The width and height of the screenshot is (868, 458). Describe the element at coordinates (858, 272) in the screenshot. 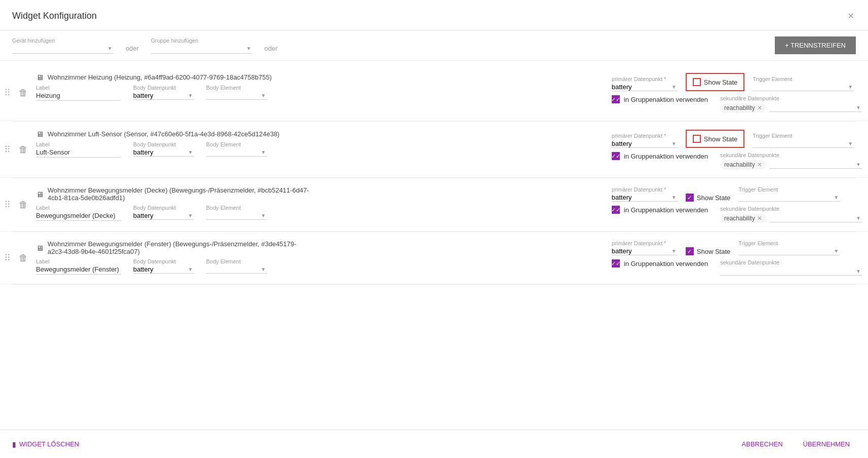

I see `secondary-datenpunkte-chevron-icon: ▼` at that location.